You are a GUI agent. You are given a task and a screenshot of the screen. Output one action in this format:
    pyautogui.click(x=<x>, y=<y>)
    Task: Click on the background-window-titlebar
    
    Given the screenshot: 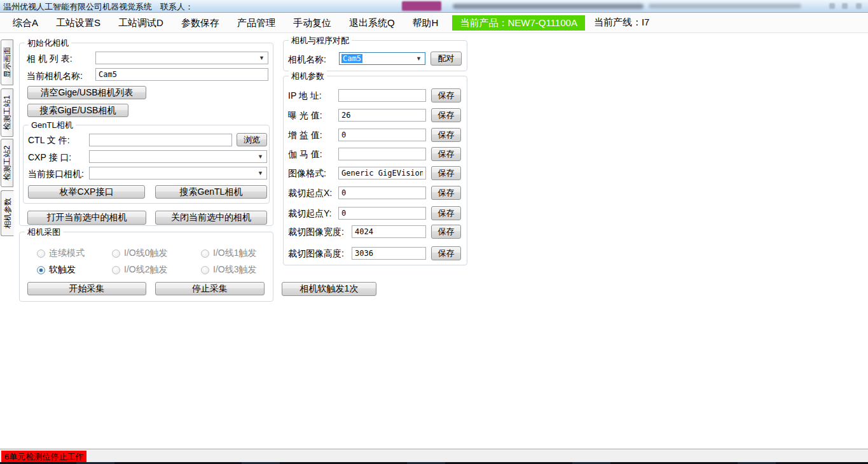 What is the action you would take?
    pyautogui.click(x=631, y=6)
    